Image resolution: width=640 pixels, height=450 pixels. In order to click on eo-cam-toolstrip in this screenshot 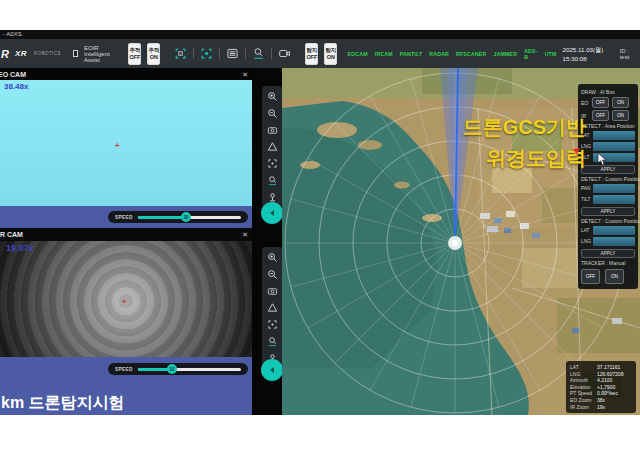, I will do `click(272, 147)`.